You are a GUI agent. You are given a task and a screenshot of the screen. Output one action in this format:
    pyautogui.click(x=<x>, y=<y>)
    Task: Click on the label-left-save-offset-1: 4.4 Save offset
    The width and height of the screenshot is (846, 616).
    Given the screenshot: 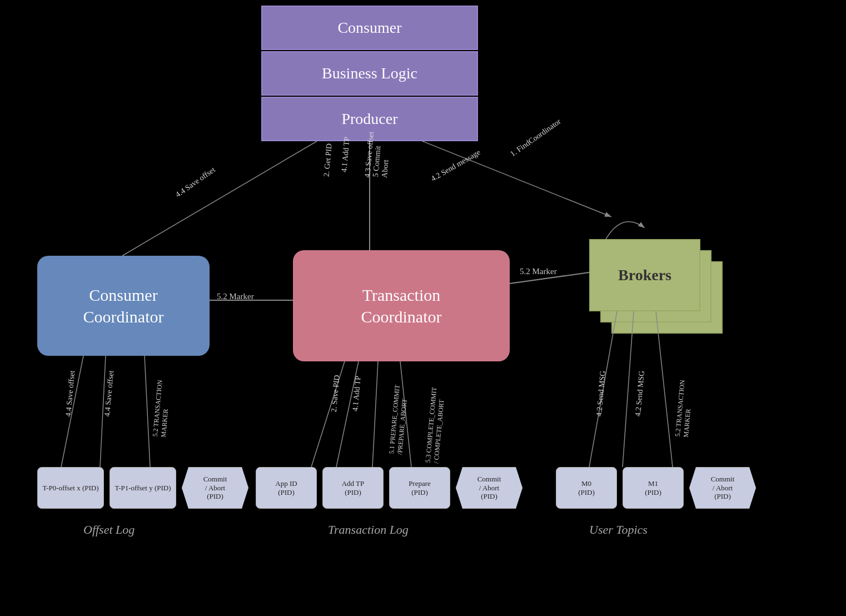 What is the action you would take?
    pyautogui.click(x=70, y=394)
    